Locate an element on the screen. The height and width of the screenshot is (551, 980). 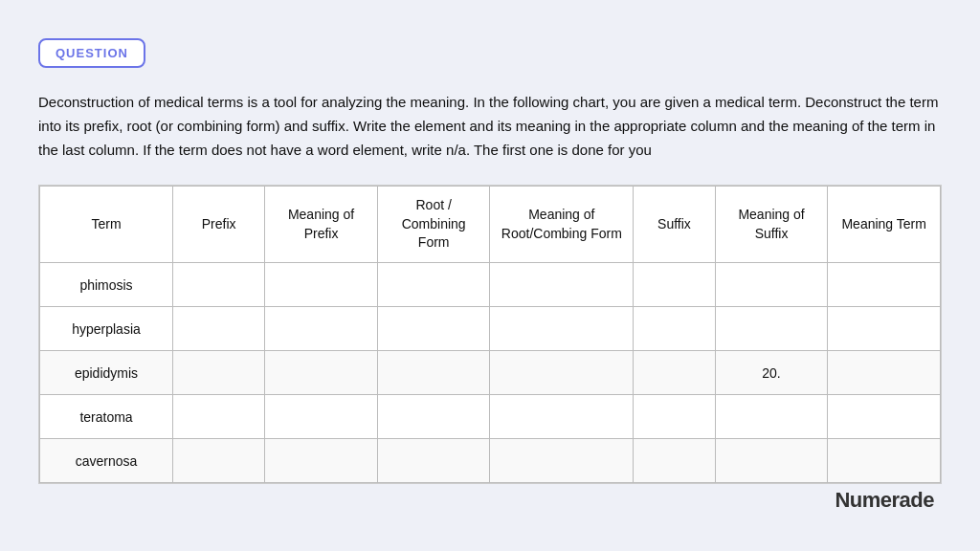
numerade-logo: Numerade is located at coordinates (490, 500).